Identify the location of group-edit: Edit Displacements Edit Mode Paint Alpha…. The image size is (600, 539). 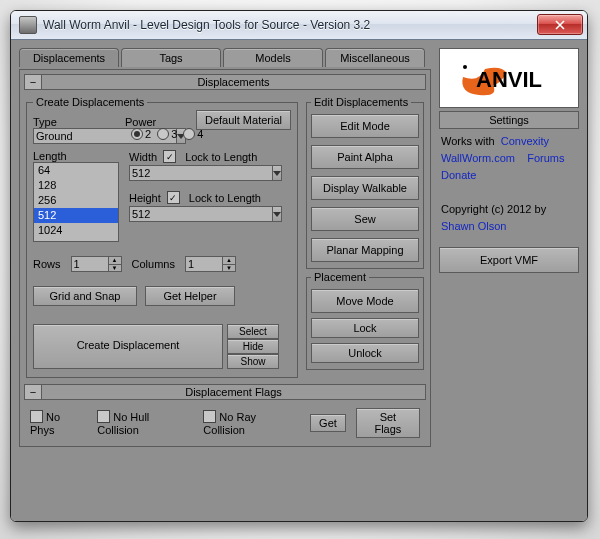
(365, 182).